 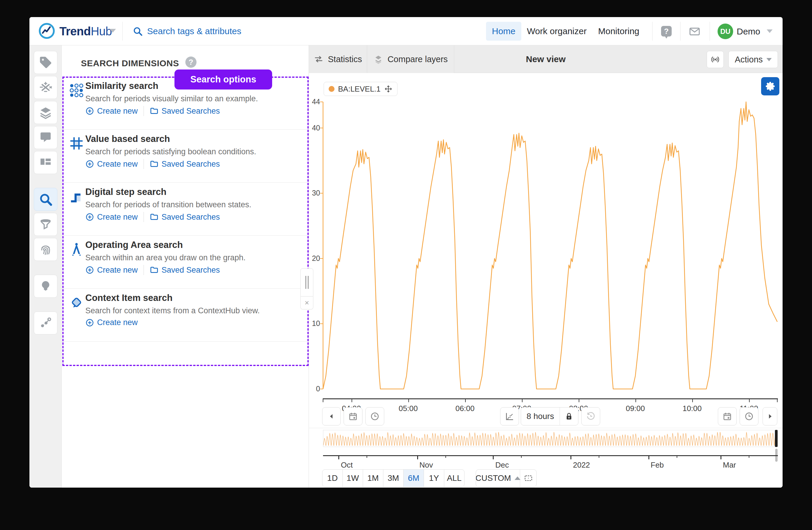 What do you see at coordinates (332, 89) in the screenshot?
I see `series-color-dot` at bounding box center [332, 89].